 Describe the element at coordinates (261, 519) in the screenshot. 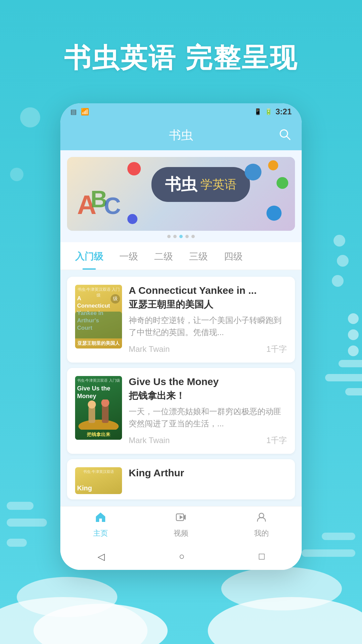

I see `user-icon` at that location.